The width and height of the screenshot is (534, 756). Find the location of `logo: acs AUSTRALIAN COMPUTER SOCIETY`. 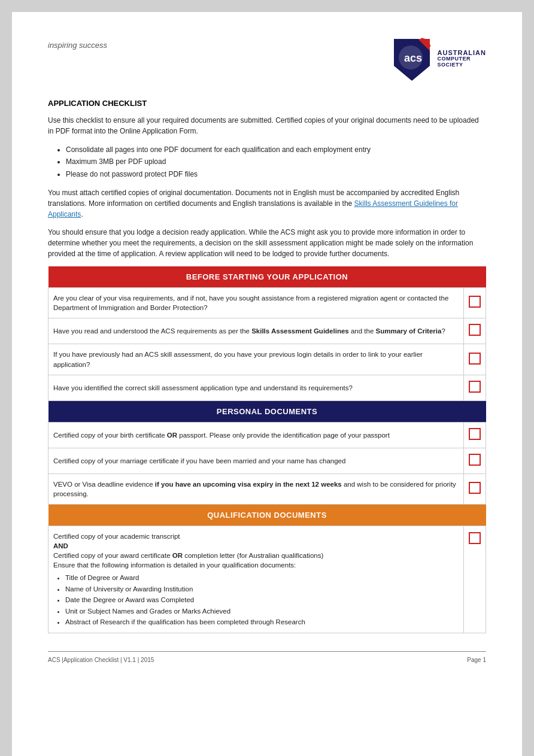

logo: acs AUSTRALIAN COMPUTER SOCIETY is located at coordinates (439, 59).